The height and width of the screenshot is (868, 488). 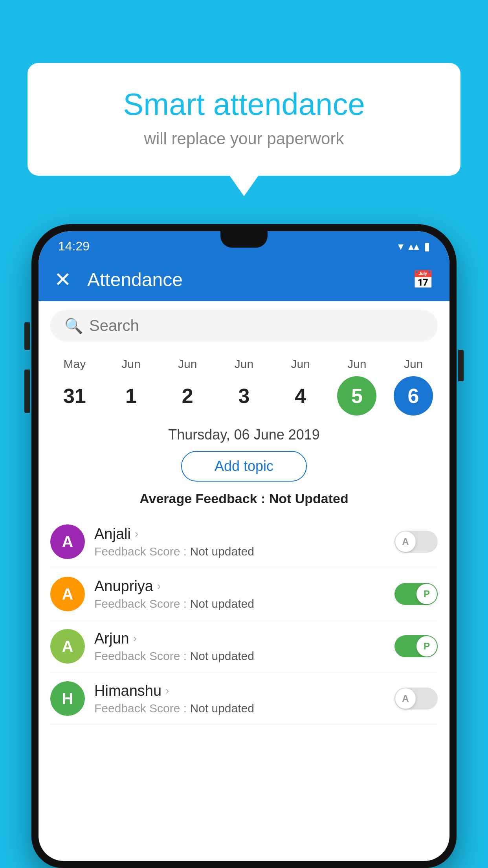 What do you see at coordinates (413, 386) in the screenshot?
I see `date-jun-6: Jun 6` at bounding box center [413, 386].